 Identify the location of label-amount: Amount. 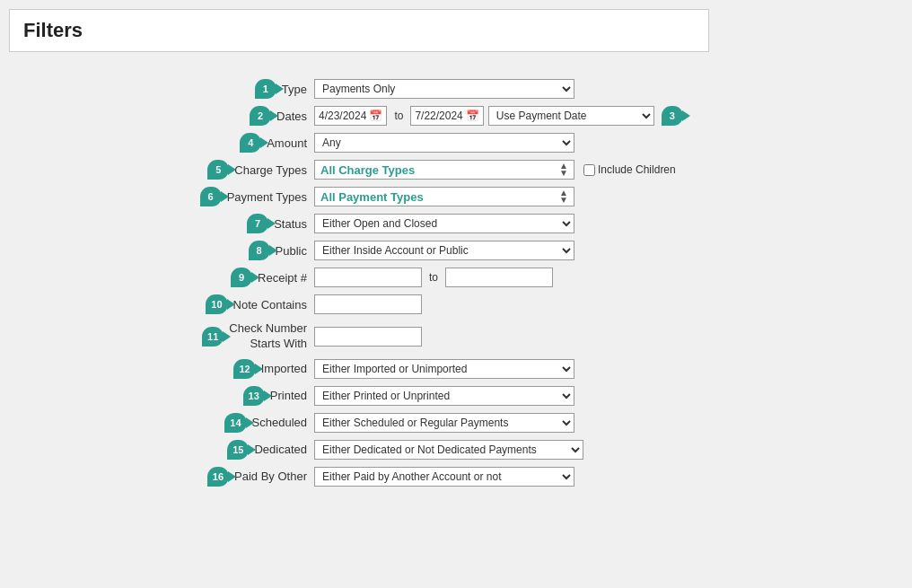
(287, 144).